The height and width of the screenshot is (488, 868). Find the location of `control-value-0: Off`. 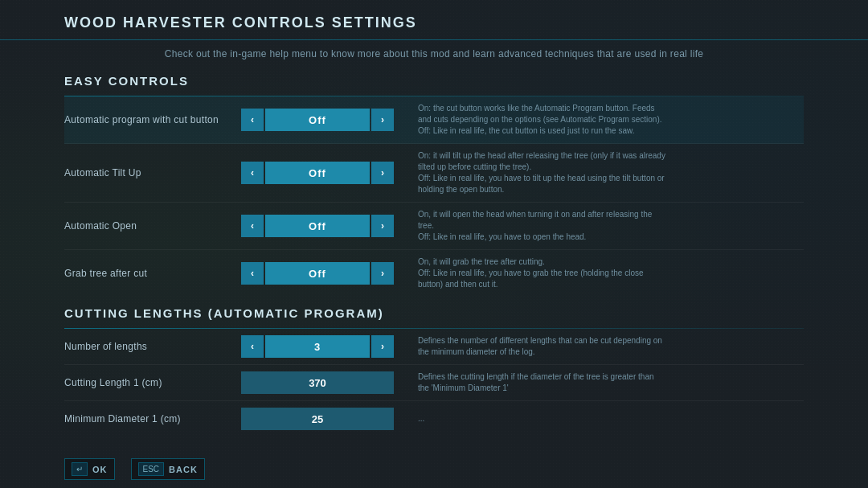

control-value-0: Off is located at coordinates (317, 120).